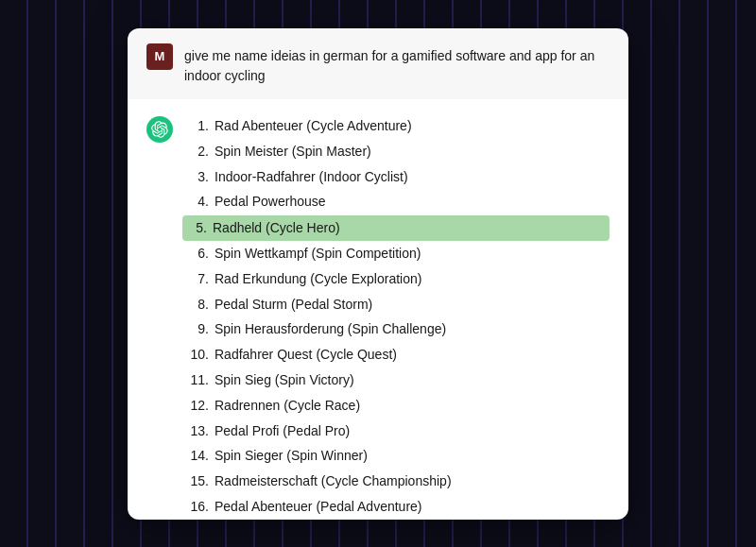 The image size is (756, 547). Describe the element at coordinates (198, 507) in the screenshot. I see `item-number: 16.` at that location.